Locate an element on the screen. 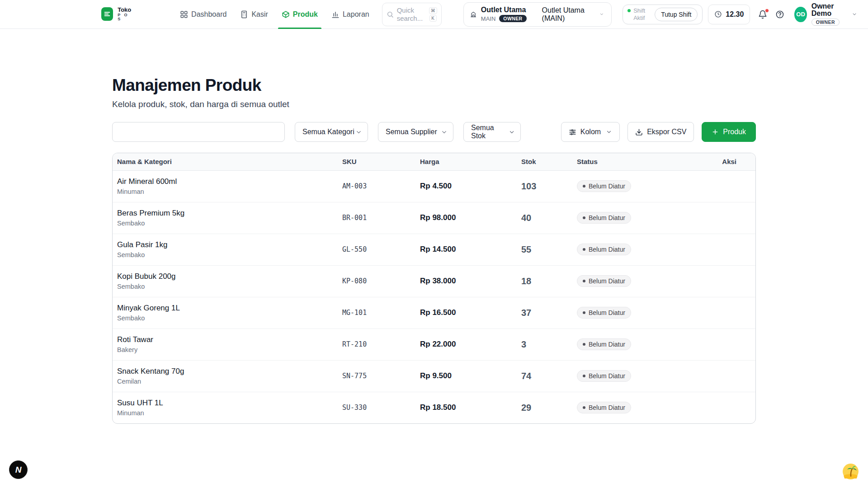 This screenshot has width=868, height=488. outlet-group: Outlet Utama MAIN OWNER Outlet Utama (MA… is located at coordinates (538, 14).